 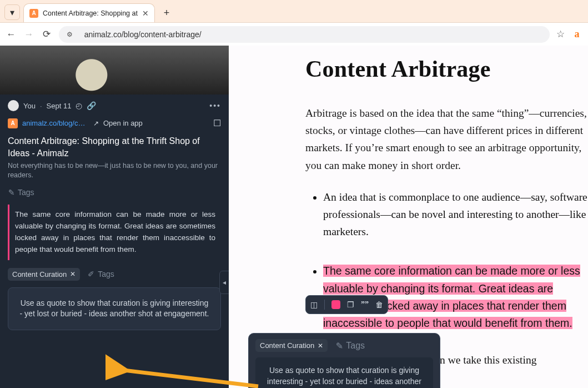 What do you see at coordinates (379, 305) in the screenshot?
I see `trash-icon: 🗑` at bounding box center [379, 305].